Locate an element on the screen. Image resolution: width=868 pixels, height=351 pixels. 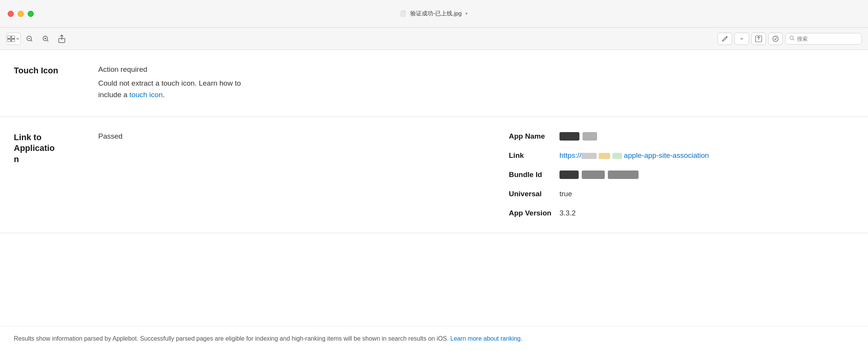
link-to-application-label: Link toApplication is located at coordinates (56, 175).